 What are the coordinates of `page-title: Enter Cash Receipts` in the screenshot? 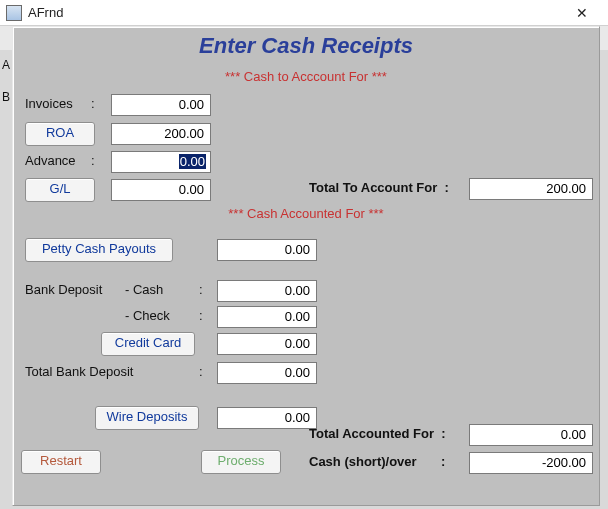 It's located at (306, 46).